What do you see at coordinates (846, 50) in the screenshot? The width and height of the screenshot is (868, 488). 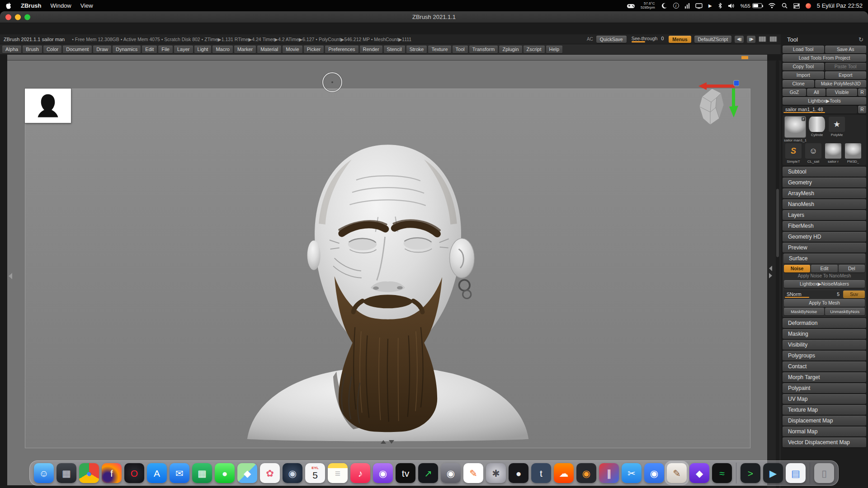 I see `save-as-button: Save As` at bounding box center [846, 50].